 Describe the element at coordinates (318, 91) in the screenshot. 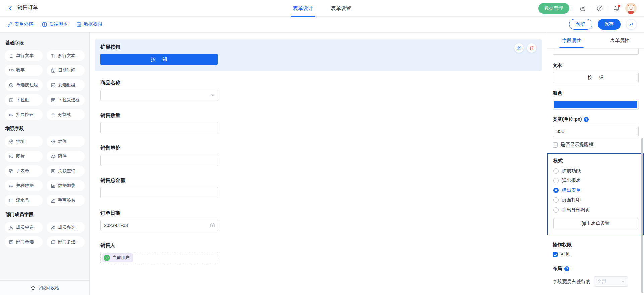

I see `field-product-name: 商品名称` at that location.